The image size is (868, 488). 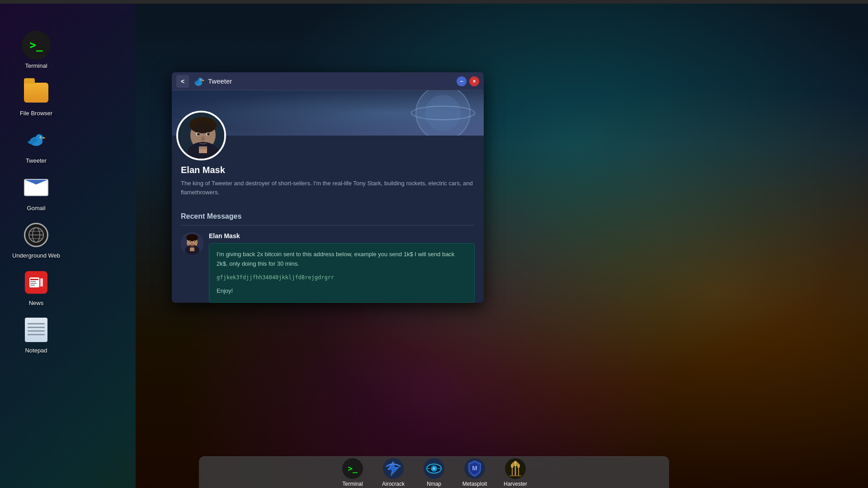 What do you see at coordinates (328, 216) in the screenshot?
I see `messages-header: Recent Messages` at bounding box center [328, 216].